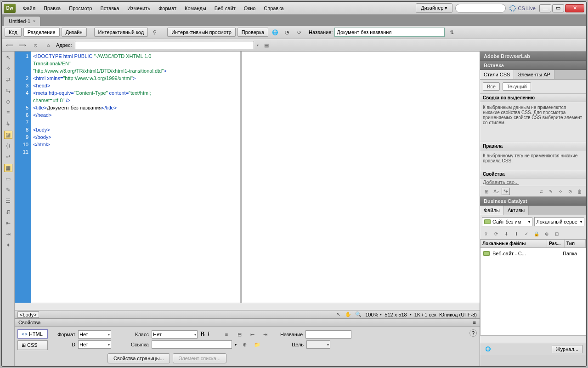 The width and height of the screenshot is (588, 368). I want to click on checkout-icon: ✓, so click(526, 234).